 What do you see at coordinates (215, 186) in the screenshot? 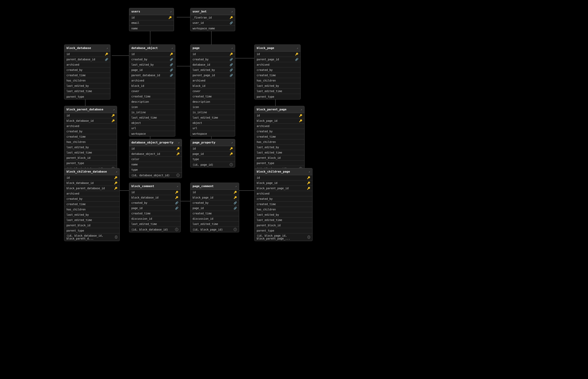
I see `table-header-page-comment: page_comment ↗` at bounding box center [215, 186].